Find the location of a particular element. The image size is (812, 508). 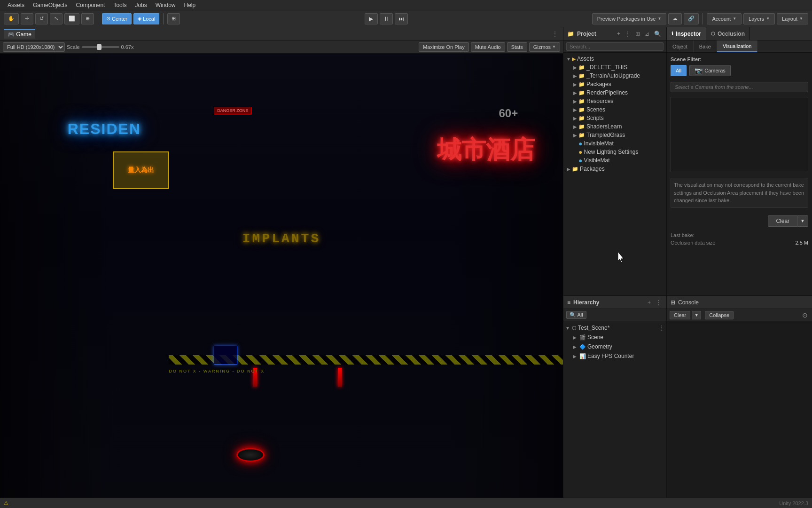

stats-btn: Stats is located at coordinates (517, 47).